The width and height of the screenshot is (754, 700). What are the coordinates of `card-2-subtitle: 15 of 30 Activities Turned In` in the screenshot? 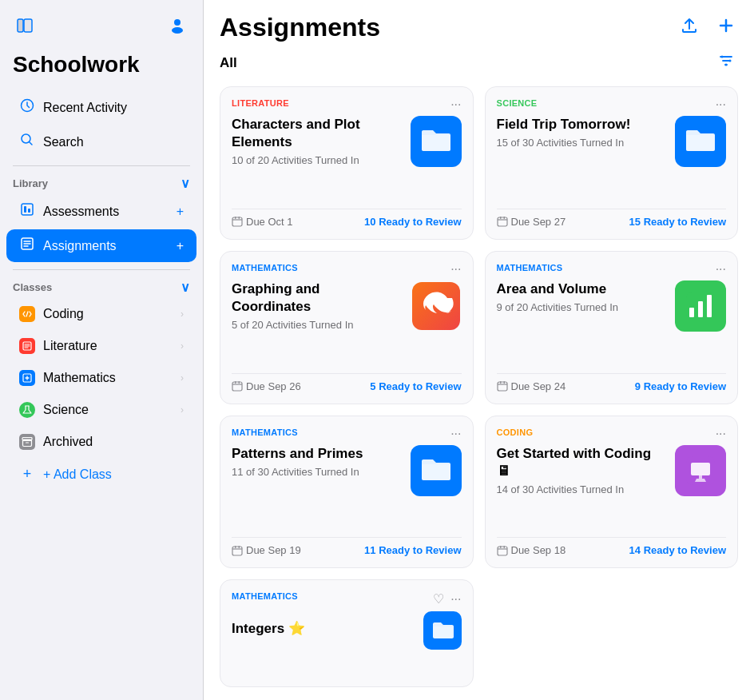 It's located at (582, 142).